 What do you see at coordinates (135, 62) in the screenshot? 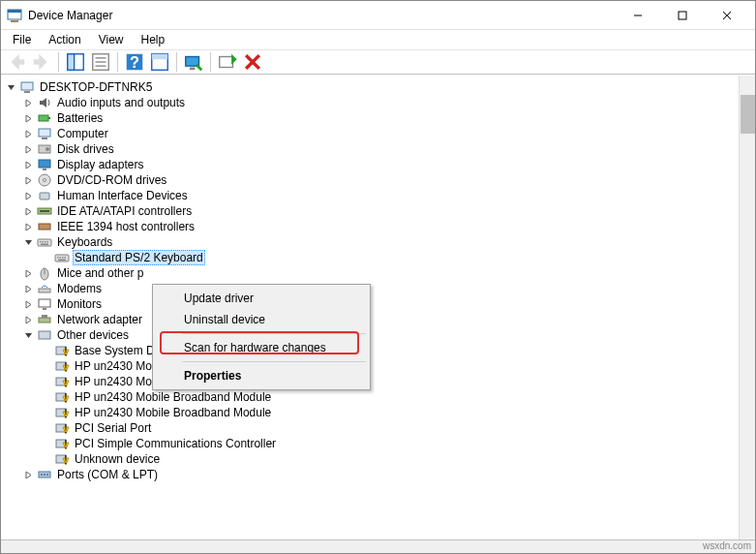
I see `help-button: ?` at bounding box center [135, 62].